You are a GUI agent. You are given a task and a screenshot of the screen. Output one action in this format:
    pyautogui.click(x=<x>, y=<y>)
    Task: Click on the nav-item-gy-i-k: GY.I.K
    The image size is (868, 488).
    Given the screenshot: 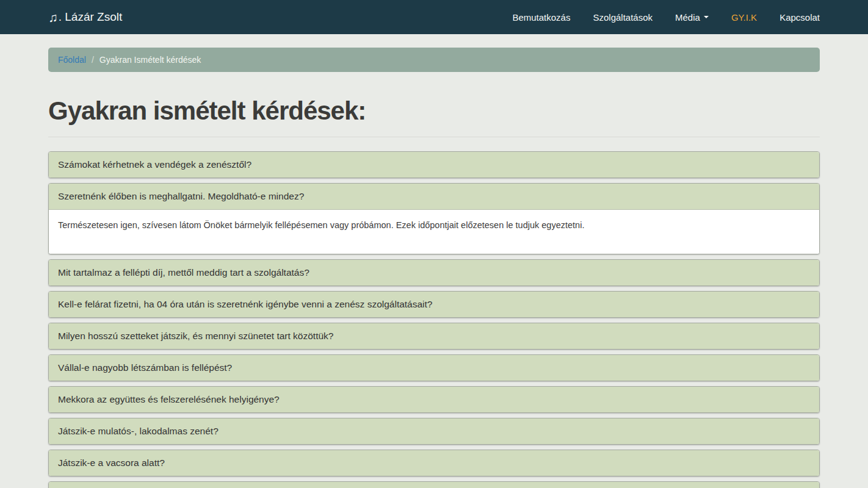 What is the action you would take?
    pyautogui.click(x=744, y=17)
    